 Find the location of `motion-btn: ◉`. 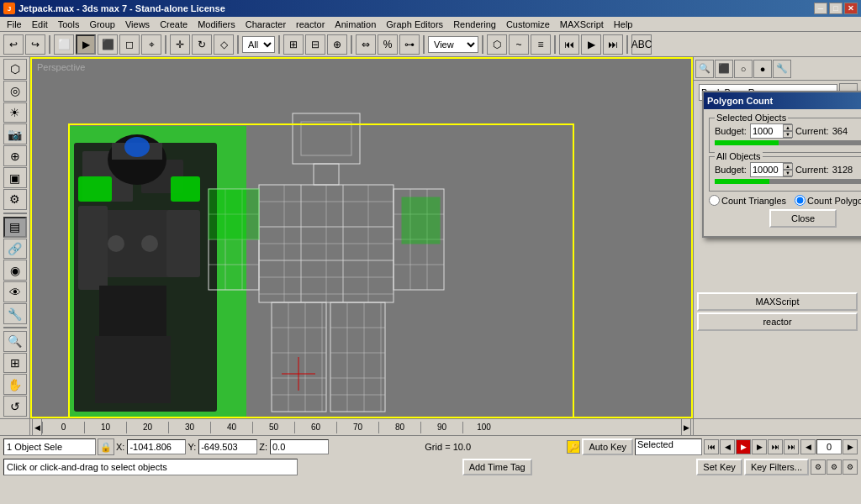

motion-btn: ◉ is located at coordinates (15, 270).